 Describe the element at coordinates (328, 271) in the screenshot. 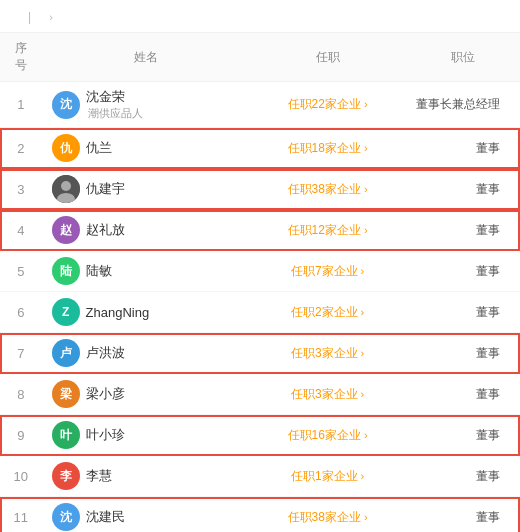

I see `company-link: 任职7家企业 ›` at that location.